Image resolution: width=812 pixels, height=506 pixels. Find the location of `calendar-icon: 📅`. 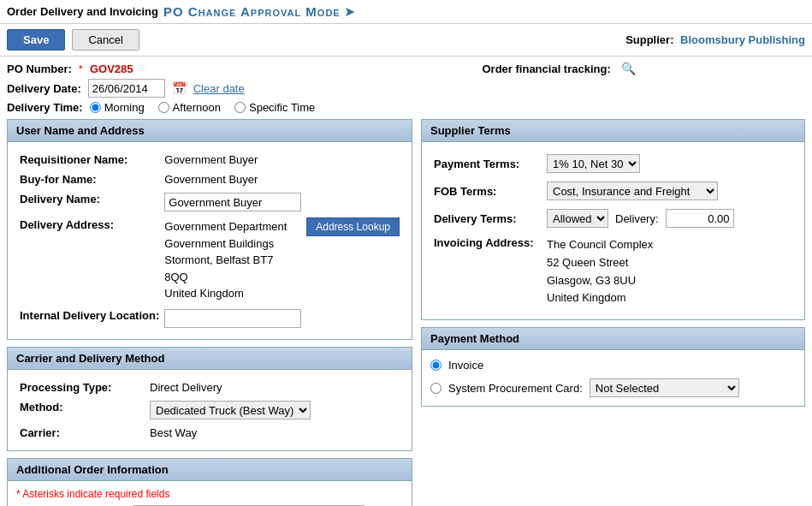

calendar-icon: 📅 is located at coordinates (180, 88).